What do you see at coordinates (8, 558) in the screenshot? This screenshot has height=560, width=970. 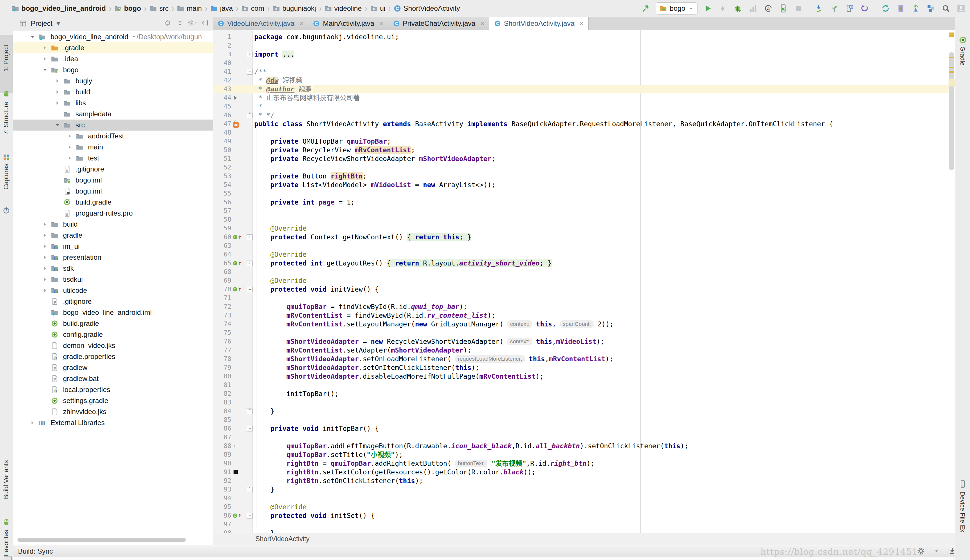 I see `toolwindow-switcher-icon` at bounding box center [8, 558].